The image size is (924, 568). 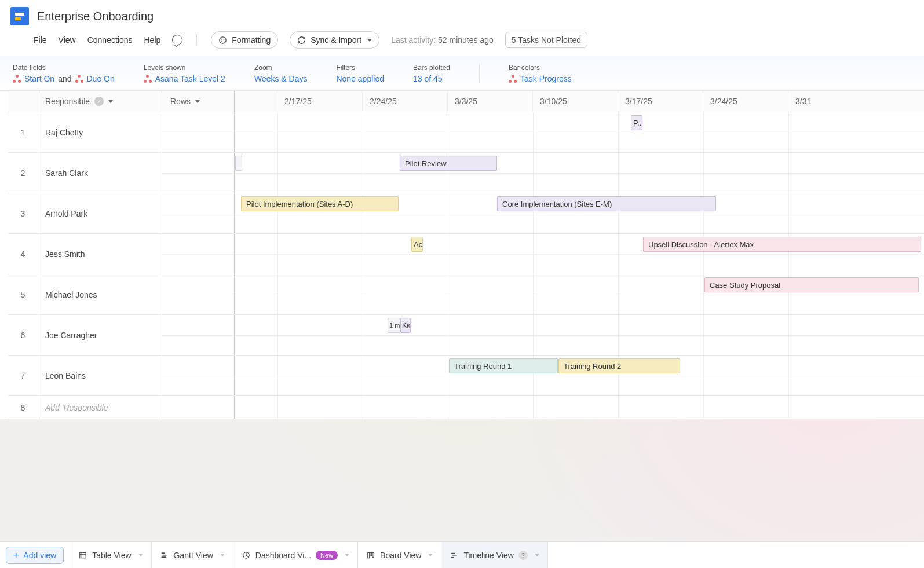 What do you see at coordinates (371, 555) in the screenshot?
I see `board-icon` at bounding box center [371, 555].